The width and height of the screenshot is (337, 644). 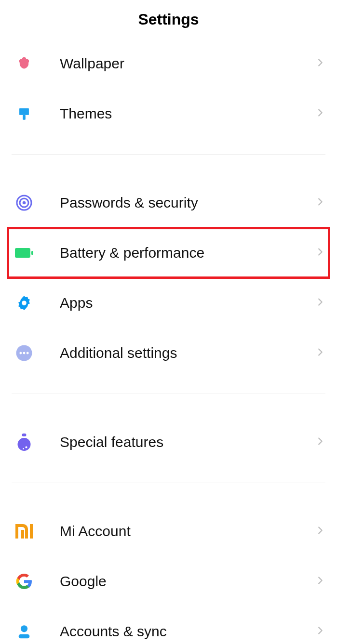 What do you see at coordinates (187, 631) in the screenshot?
I see `item-label: Accounts & sync` at bounding box center [187, 631].